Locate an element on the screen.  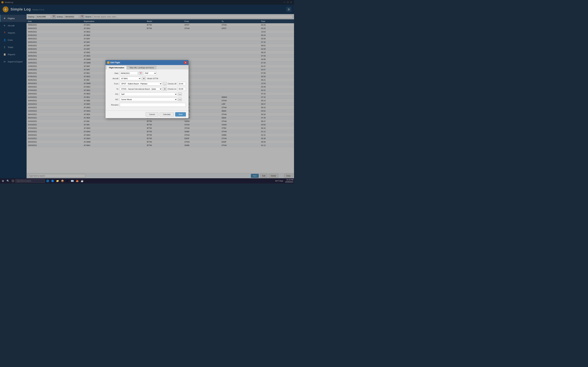
taskbar-mail-icon: ✉ is located at coordinates (67, 181).